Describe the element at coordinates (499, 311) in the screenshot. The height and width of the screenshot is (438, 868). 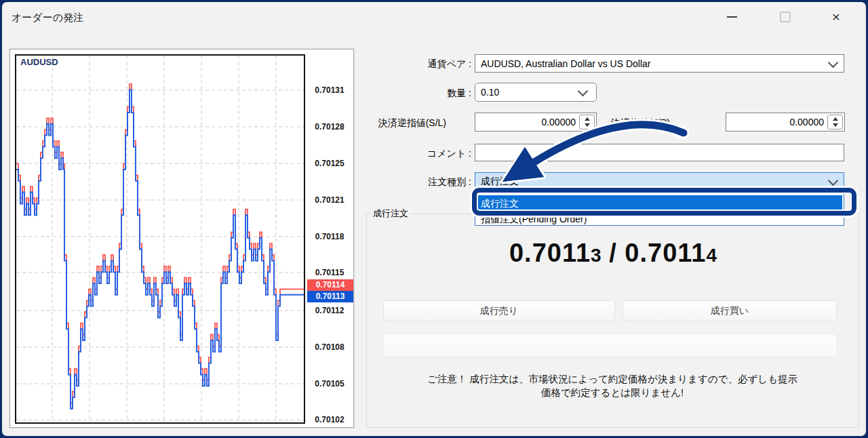
I see `sell-by-market-button: 成行売り` at that location.